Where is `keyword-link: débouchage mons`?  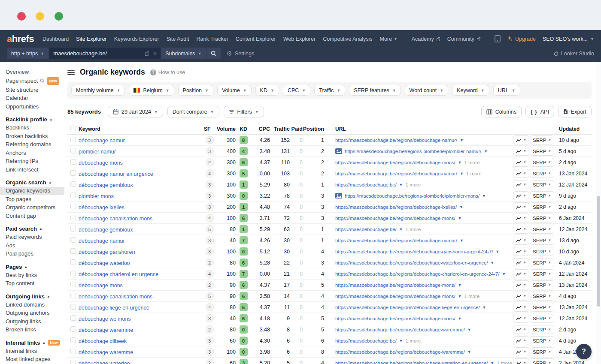 keyword-link: débouchage mons is located at coordinates (100, 163).